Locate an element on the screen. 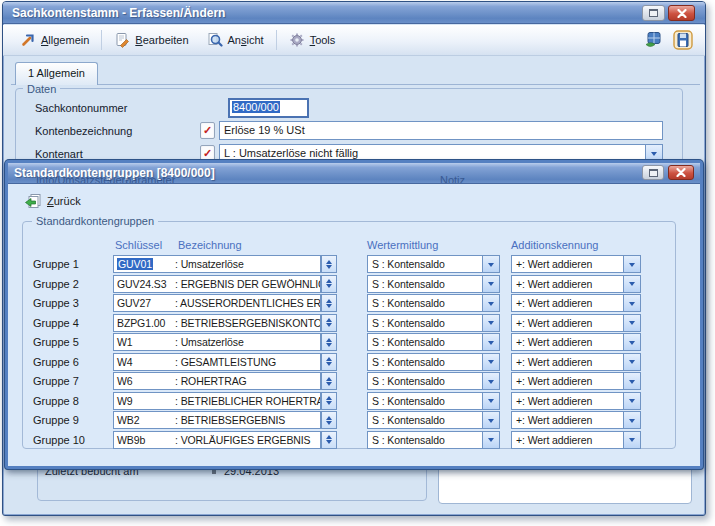 Image resolution: width=715 pixels, height=526 pixels. schluessel-value: GUV01 is located at coordinates (135, 264).